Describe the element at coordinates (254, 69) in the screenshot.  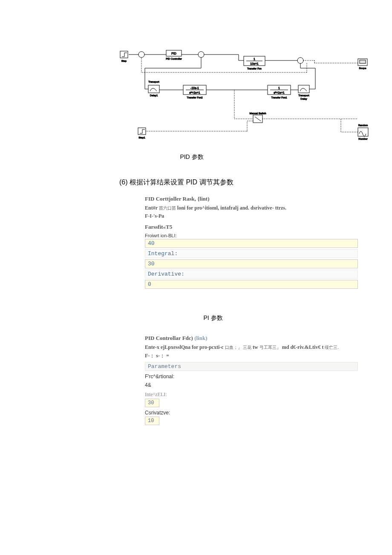
I see `svg-text: Transfer Fcn` at that location.